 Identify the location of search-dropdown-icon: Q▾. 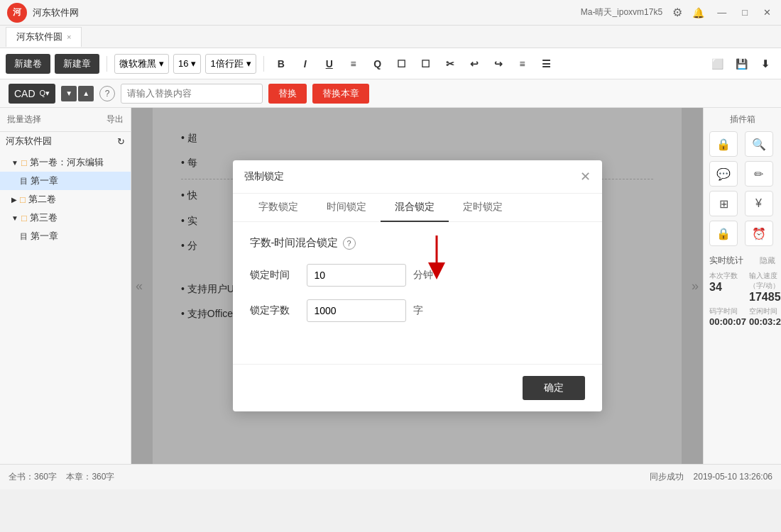
(45, 94).